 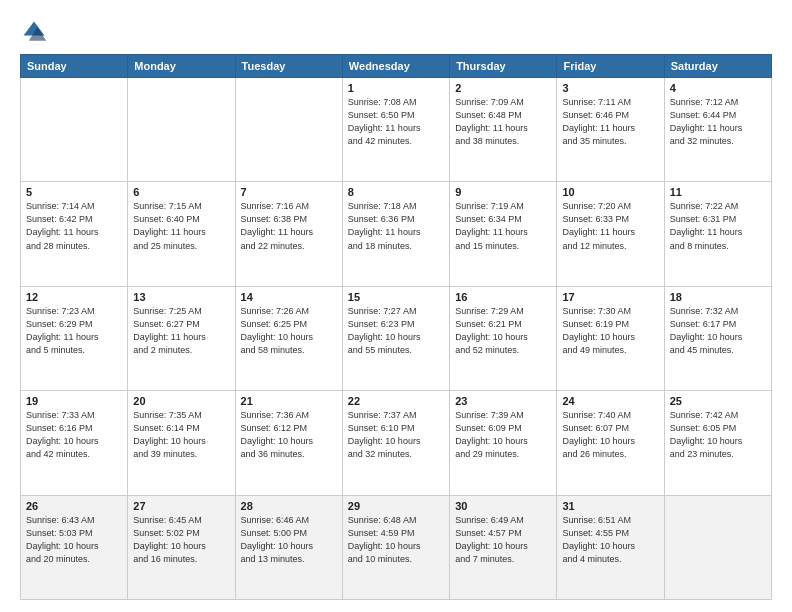 What do you see at coordinates (289, 540) in the screenshot?
I see `day-info: Sunrise: 6:46 AM Sunset: 5:00 PM Dayligh…` at bounding box center [289, 540].